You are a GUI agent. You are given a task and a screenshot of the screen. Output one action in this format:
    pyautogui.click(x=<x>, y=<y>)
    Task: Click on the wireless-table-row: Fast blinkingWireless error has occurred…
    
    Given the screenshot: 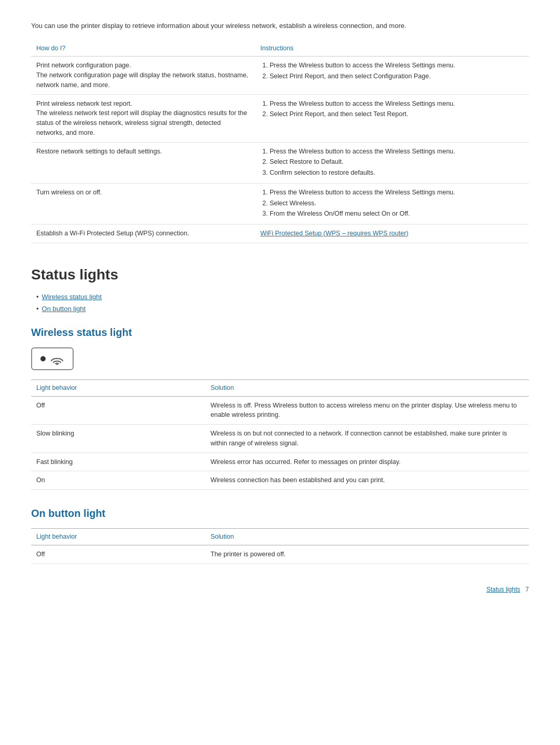 What is the action you would take?
    pyautogui.click(x=280, y=462)
    